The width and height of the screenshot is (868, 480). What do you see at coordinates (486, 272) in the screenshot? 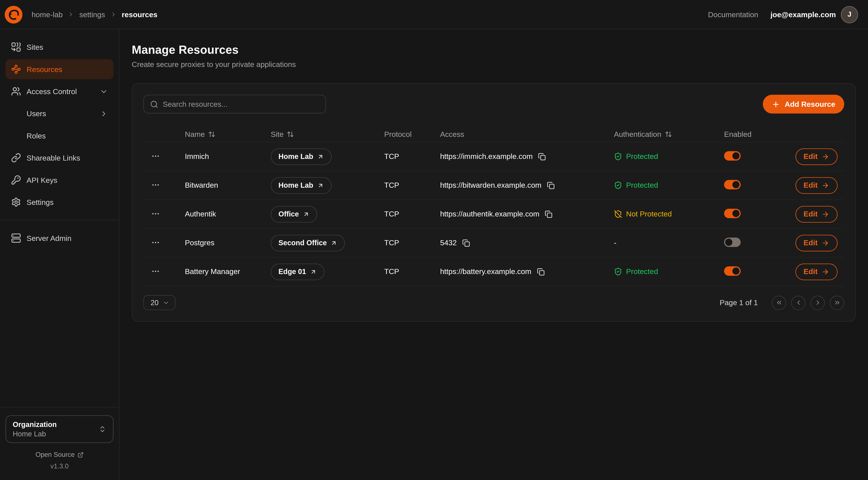
I see `resource-access-url: https://battery.example.com` at bounding box center [486, 272].